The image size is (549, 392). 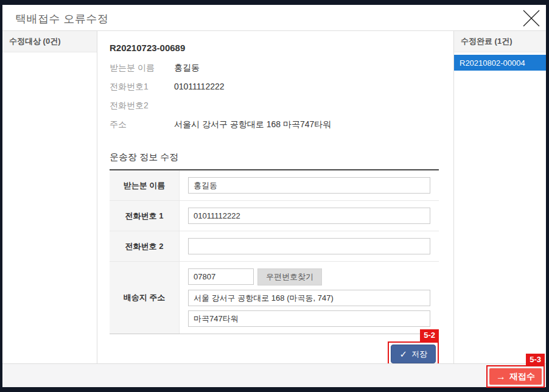 What do you see at coordinates (145, 246) in the screenshot?
I see `phone2-label: 전화번호 2` at bounding box center [145, 246].